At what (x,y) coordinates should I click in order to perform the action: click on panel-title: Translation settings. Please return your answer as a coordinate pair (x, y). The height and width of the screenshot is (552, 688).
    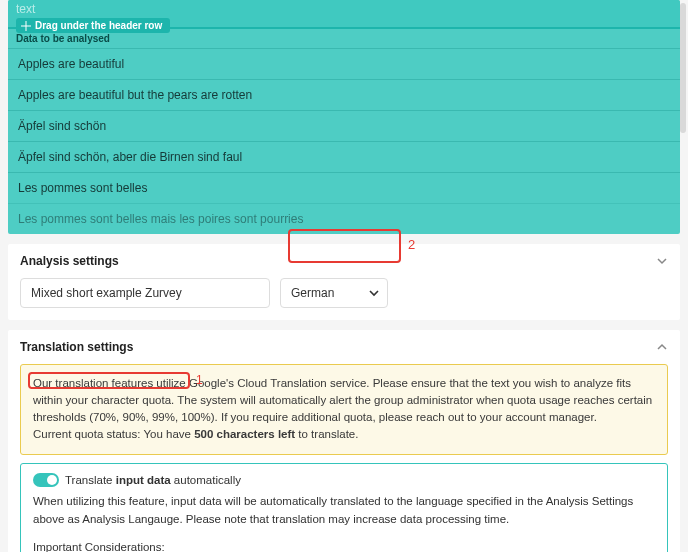
    Looking at the image, I should click on (76, 347).